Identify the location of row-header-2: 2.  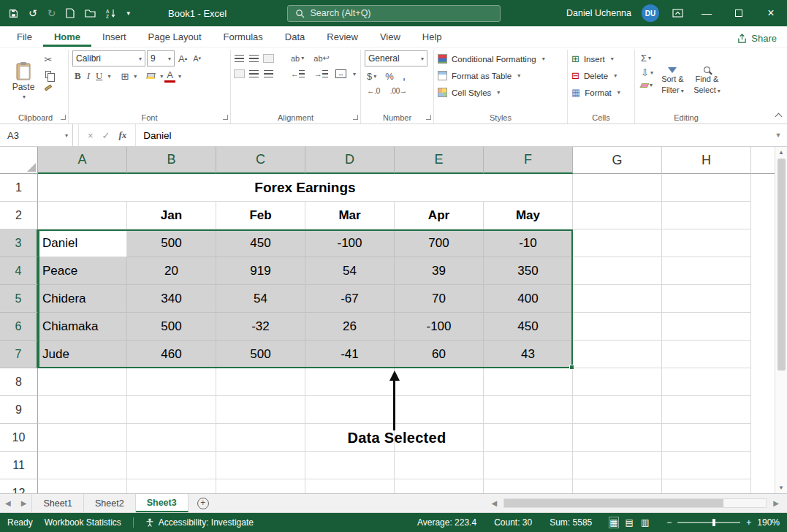
(19, 216).